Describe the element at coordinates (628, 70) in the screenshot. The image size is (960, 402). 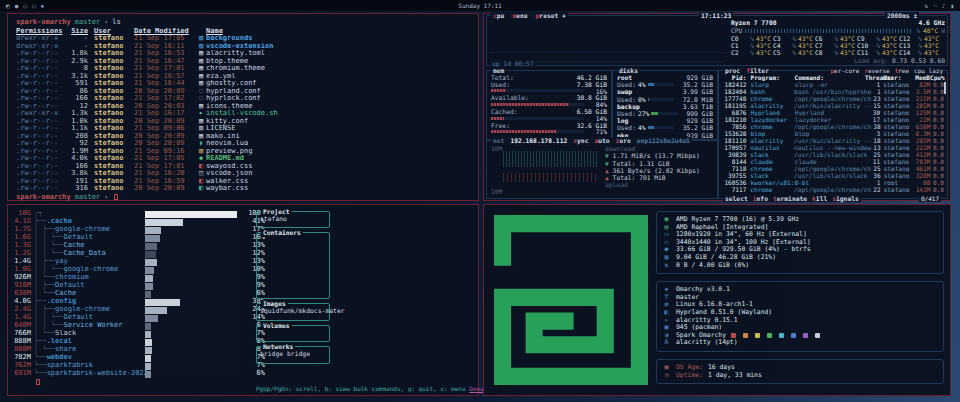
I see `disks-box-title: disks` at that location.